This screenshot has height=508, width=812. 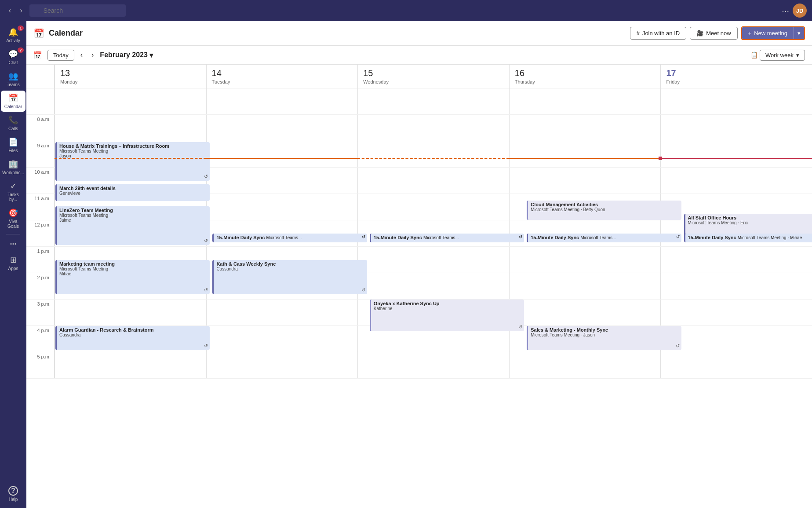 What do you see at coordinates (13, 234) in the screenshot?
I see `sidebar-divider` at bounding box center [13, 234].